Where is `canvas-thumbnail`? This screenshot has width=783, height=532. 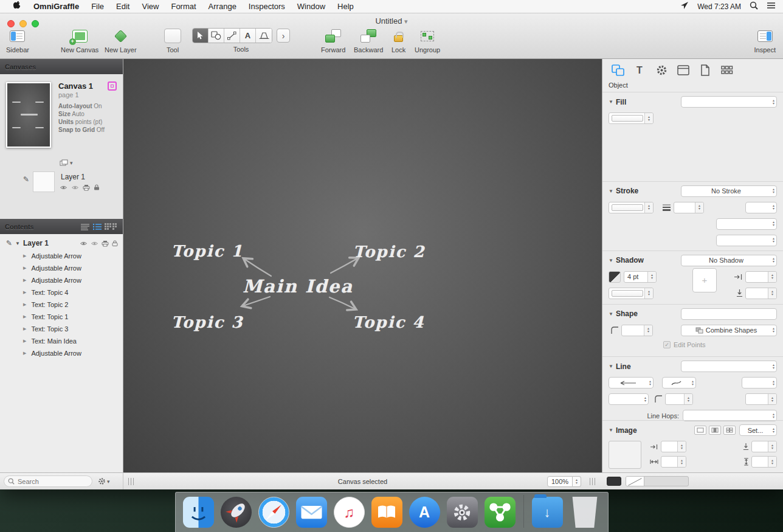
canvas-thumbnail is located at coordinates (29, 115).